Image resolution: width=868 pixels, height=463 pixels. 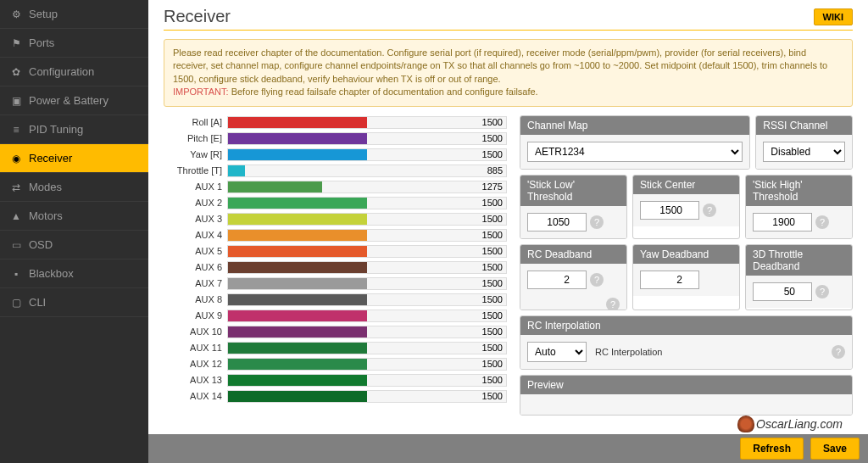 I want to click on sidebar-item-motors: ▲Motors, so click(x=75, y=216).